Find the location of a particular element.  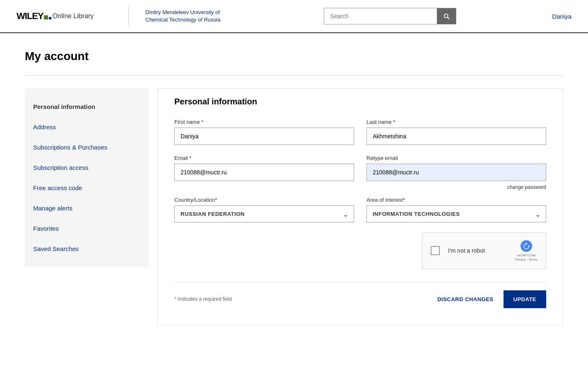

sidebar: Personal information Address Subscriptio… is located at coordinates (87, 178).